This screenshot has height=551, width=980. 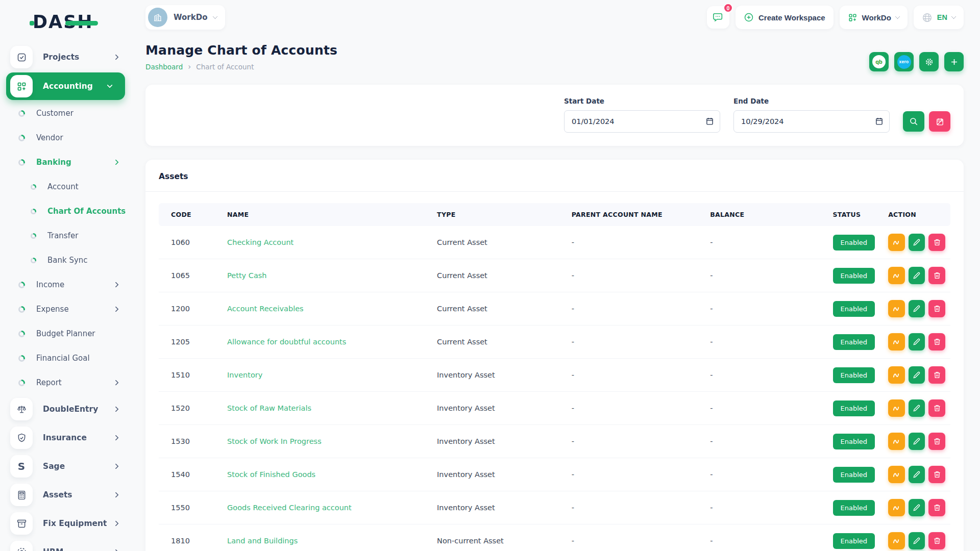 What do you see at coordinates (21, 466) in the screenshot?
I see `letter-s-icon: S` at bounding box center [21, 466].